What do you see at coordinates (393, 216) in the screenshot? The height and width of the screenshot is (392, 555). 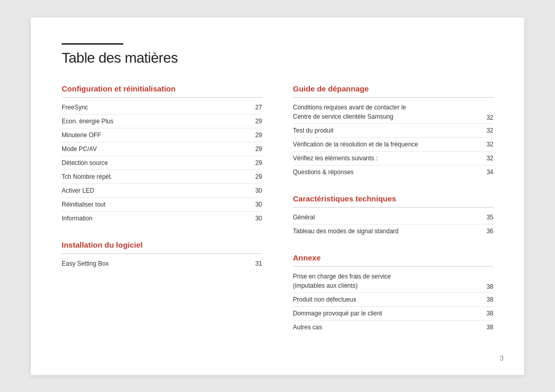 I see `section-caracteristiques: Caractéristiques techniques Général 35 T…` at bounding box center [393, 216].